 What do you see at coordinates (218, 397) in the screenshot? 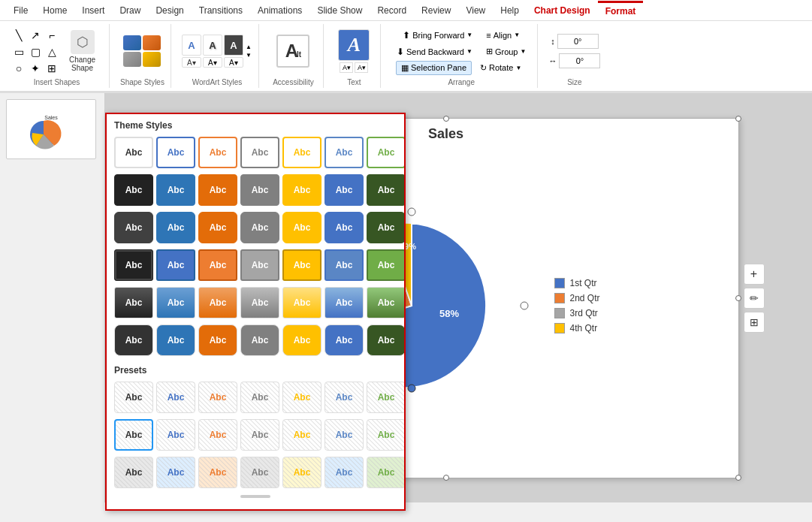
I see `preset-1-3: Abc` at bounding box center [218, 397].